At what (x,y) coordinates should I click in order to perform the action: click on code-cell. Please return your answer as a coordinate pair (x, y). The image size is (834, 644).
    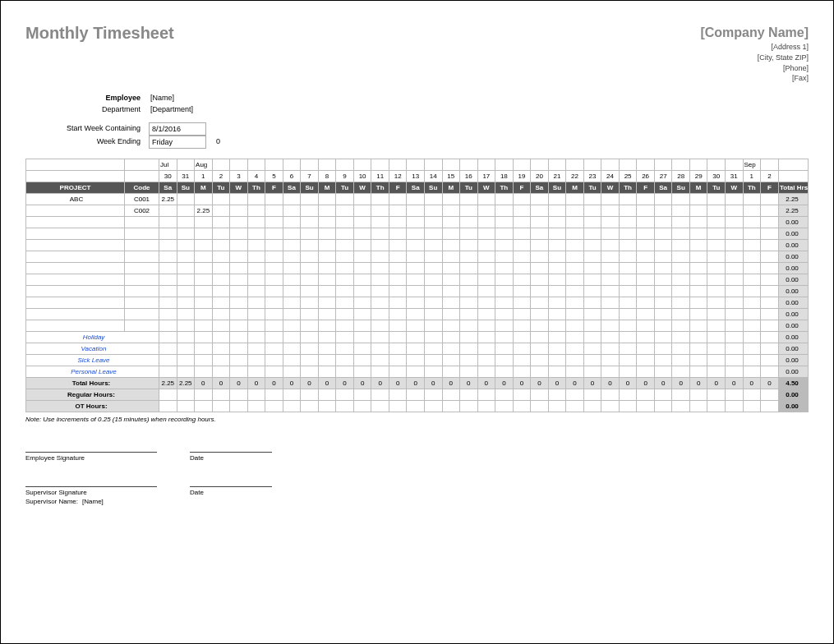
    Looking at the image, I should click on (142, 269).